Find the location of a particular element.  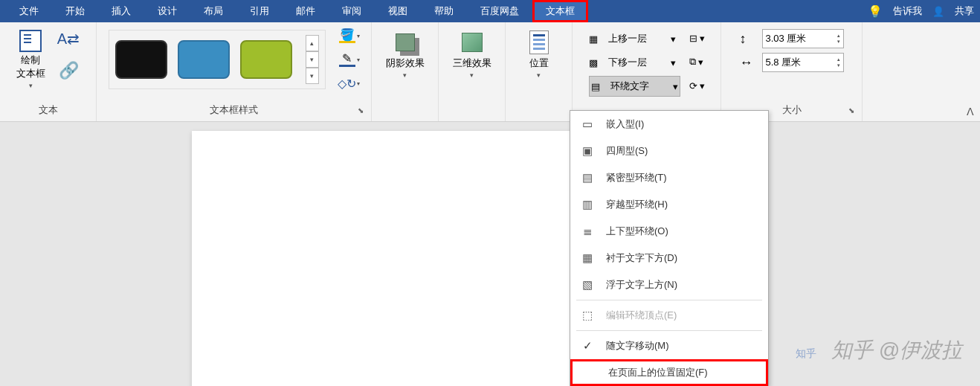

tab-help: 帮助 is located at coordinates (444, 11).